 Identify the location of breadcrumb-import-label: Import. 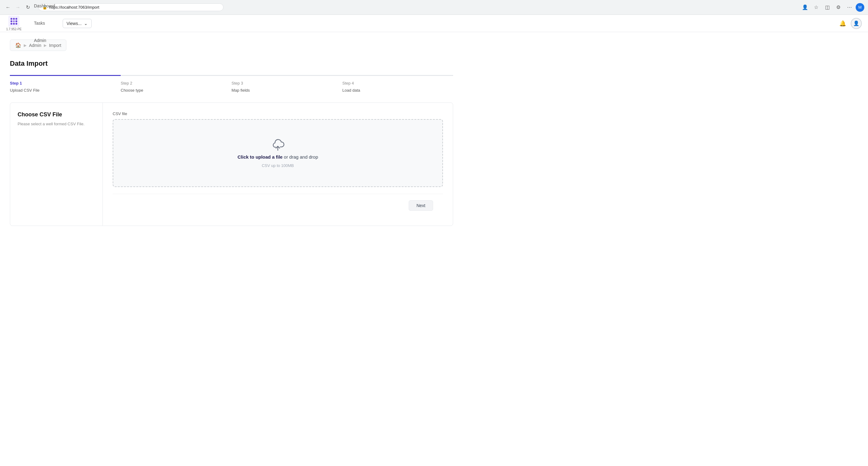
(55, 45).